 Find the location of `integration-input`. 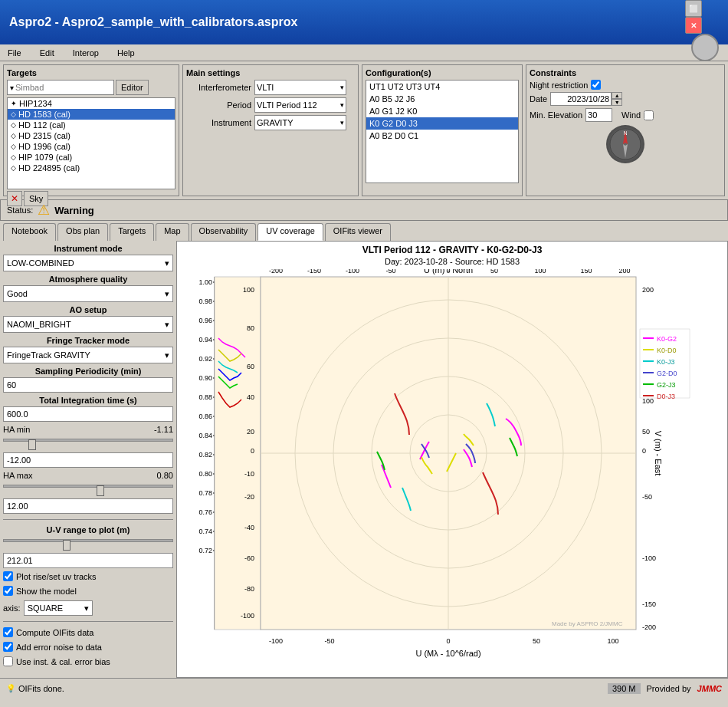

integration-input is located at coordinates (88, 414).